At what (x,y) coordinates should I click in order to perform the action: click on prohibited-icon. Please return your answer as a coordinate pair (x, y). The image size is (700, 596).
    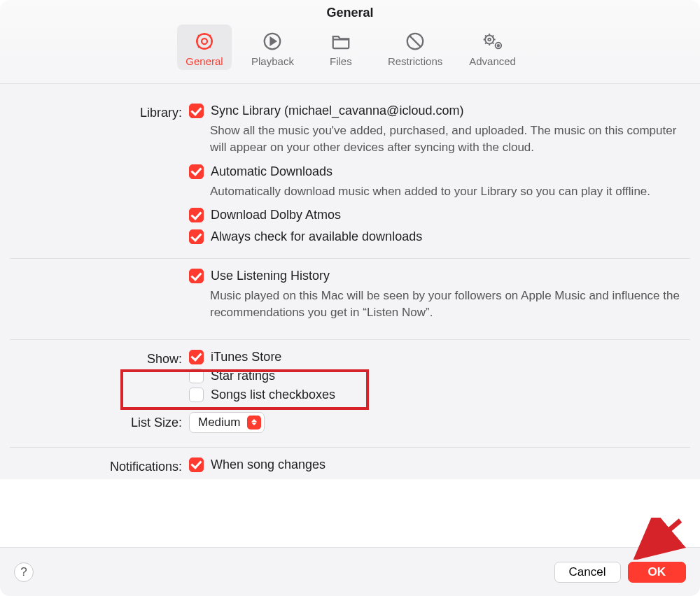
    Looking at the image, I should click on (415, 41).